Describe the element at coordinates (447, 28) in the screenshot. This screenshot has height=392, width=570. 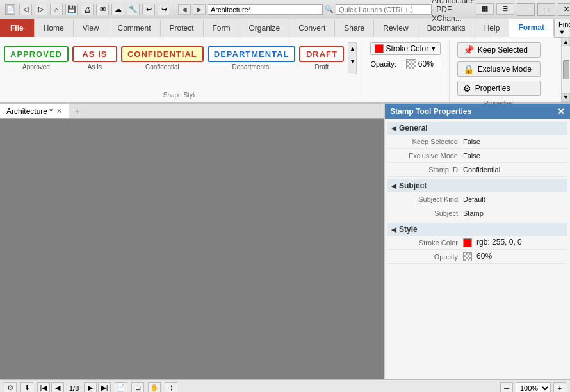
I see `tab-bookmarks: Bookmarks` at that location.